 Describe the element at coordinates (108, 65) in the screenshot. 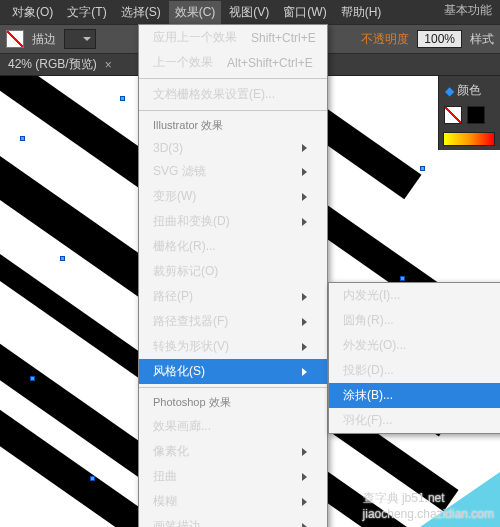

I see `close-icon: ×` at that location.